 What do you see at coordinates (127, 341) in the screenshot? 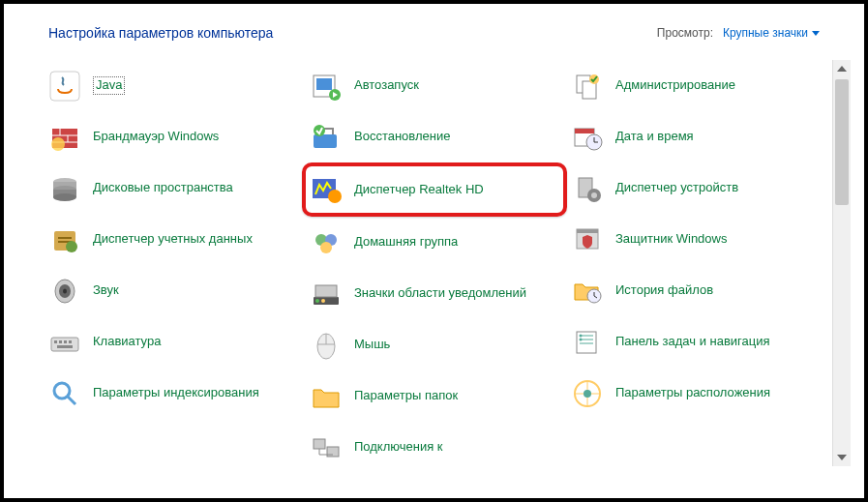
I see `item-label: Клавиатура` at bounding box center [127, 341].